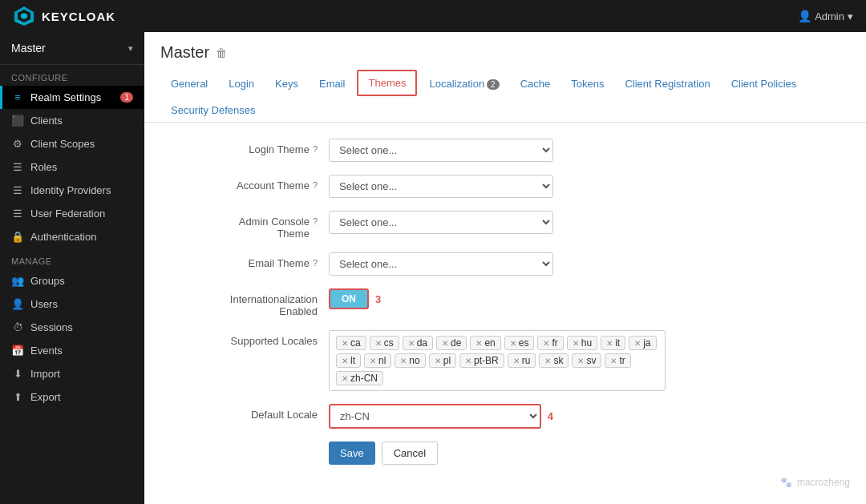 The height and width of the screenshot is (504, 866). What do you see at coordinates (315, 149) in the screenshot?
I see `login-theme-help-icon: ?` at bounding box center [315, 149].